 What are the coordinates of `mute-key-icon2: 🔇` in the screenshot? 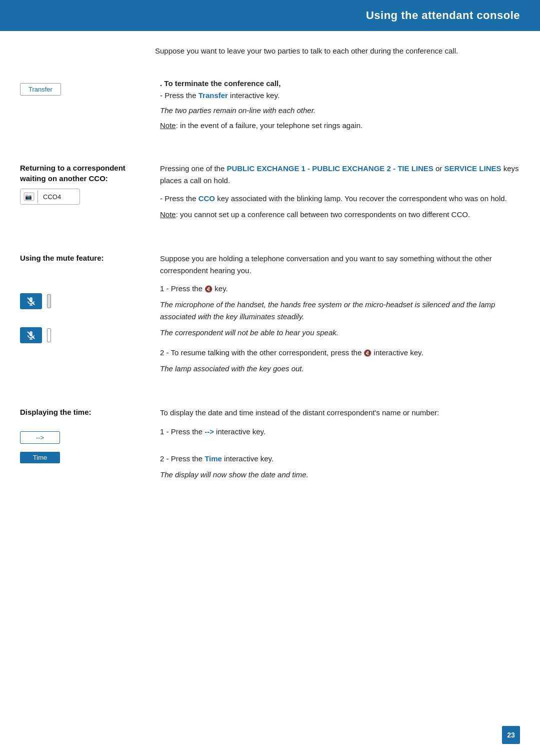 It's located at (368, 353).